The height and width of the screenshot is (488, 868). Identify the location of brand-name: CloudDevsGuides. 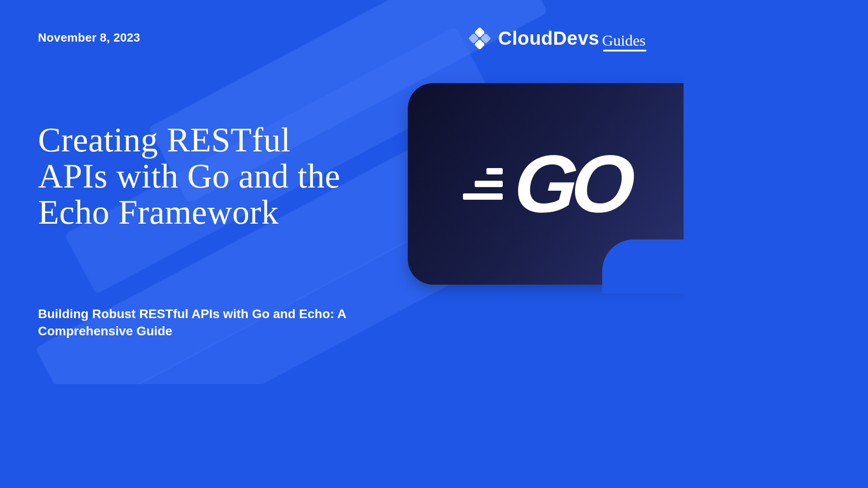
(572, 38).